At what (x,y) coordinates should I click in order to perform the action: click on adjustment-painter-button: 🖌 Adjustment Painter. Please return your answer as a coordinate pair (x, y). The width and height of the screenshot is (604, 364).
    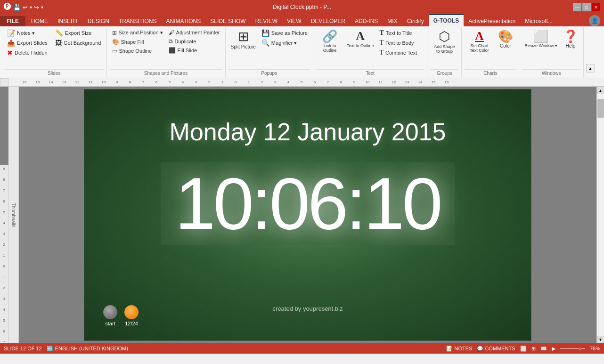
    Looking at the image, I should click on (194, 32).